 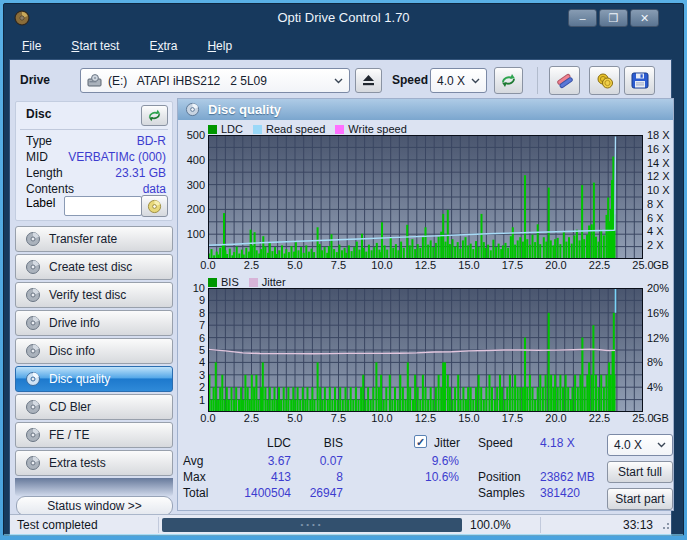 What do you see at coordinates (94, 463) in the screenshot?
I see `sidebar-item-extra-tests: Extra tests` at bounding box center [94, 463].